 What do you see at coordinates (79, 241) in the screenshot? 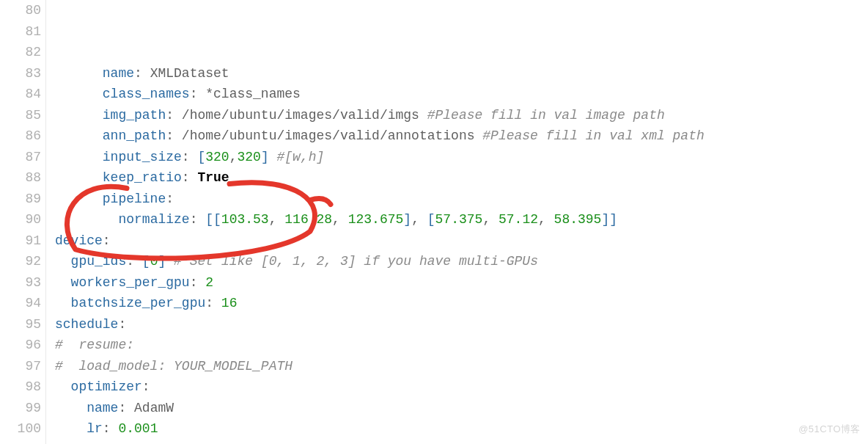
I see `token-key: device` at bounding box center [79, 241].